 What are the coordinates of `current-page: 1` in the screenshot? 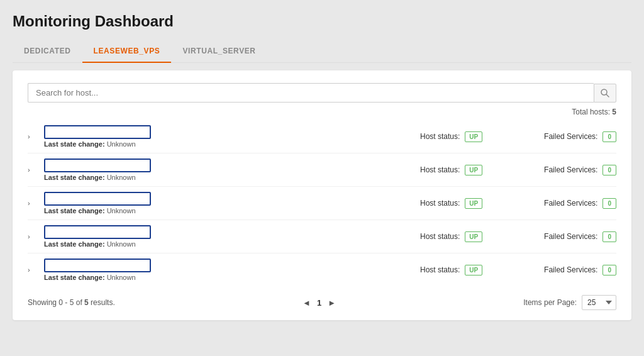 It's located at (319, 303).